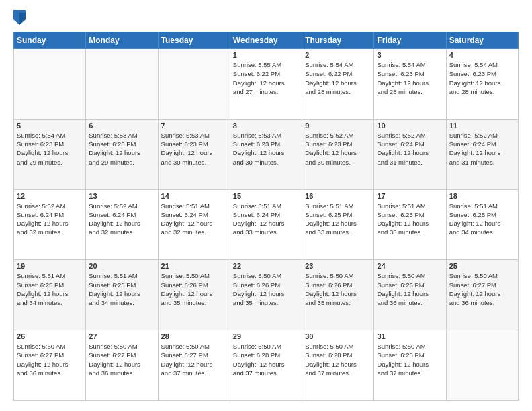 The width and height of the screenshot is (532, 411). I want to click on day-cell: 1Sunrise: 5:55 AM Sunset: 6:22 PM Daylig…, so click(266, 85).